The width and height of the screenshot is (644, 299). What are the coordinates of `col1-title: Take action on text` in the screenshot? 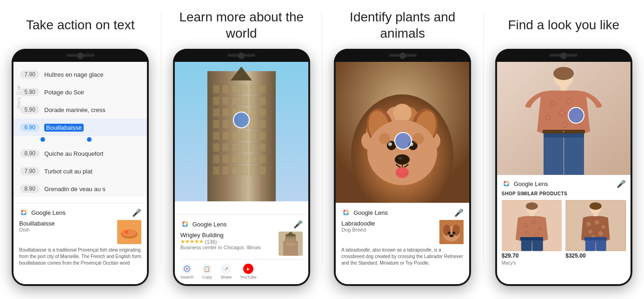 It's located at (80, 24).